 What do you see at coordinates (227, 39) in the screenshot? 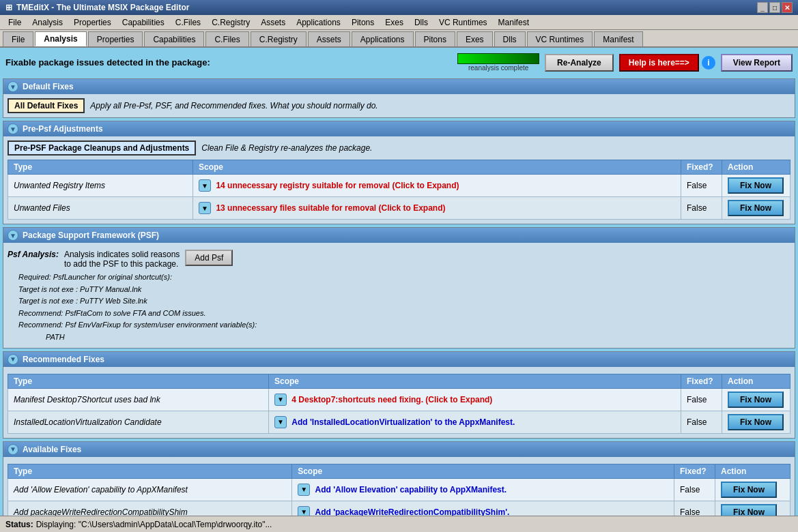
I see `tab-cfiles: C.Files` at bounding box center [227, 39].